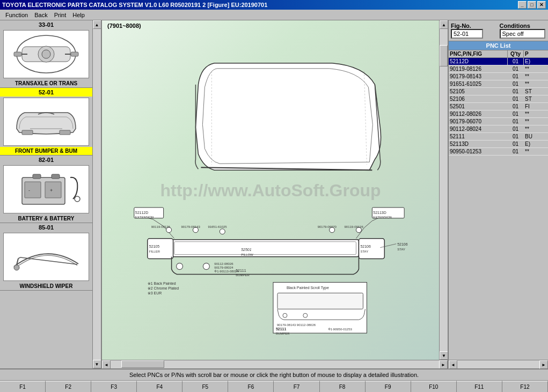 The height and width of the screenshot is (392, 548). Describe the element at coordinates (46, 257) in the screenshot. I see `sidebar-item-85-01: 85-01 WINDSHIELD WIPER` at that location.